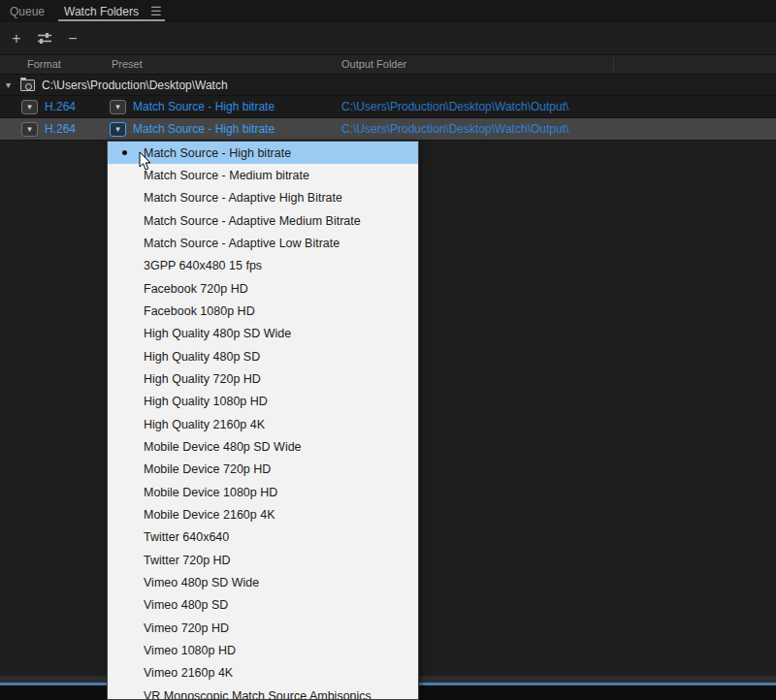 The width and height of the screenshot is (776, 700). Describe the element at coordinates (374, 64) in the screenshot. I see `column-output-folder: Output Folder` at that location.